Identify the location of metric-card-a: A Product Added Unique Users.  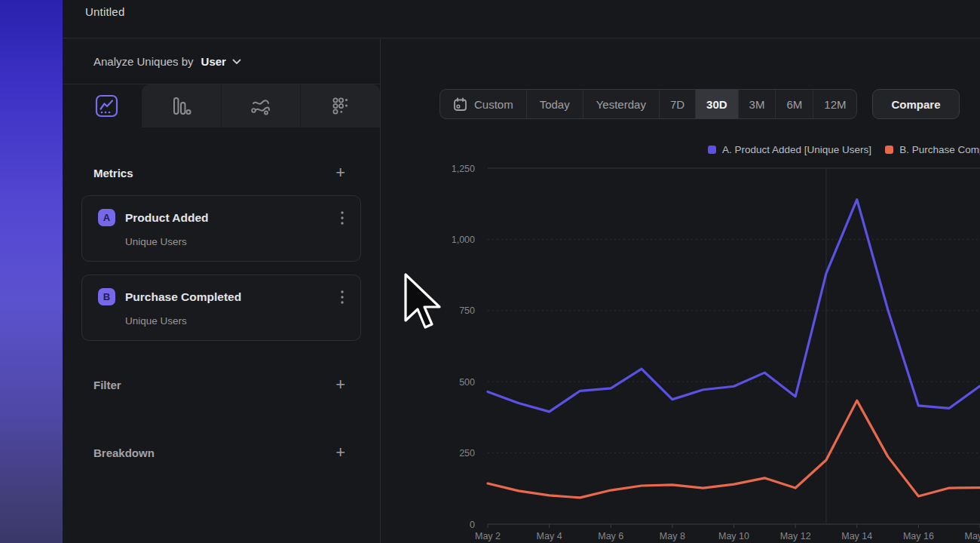
(222, 229).